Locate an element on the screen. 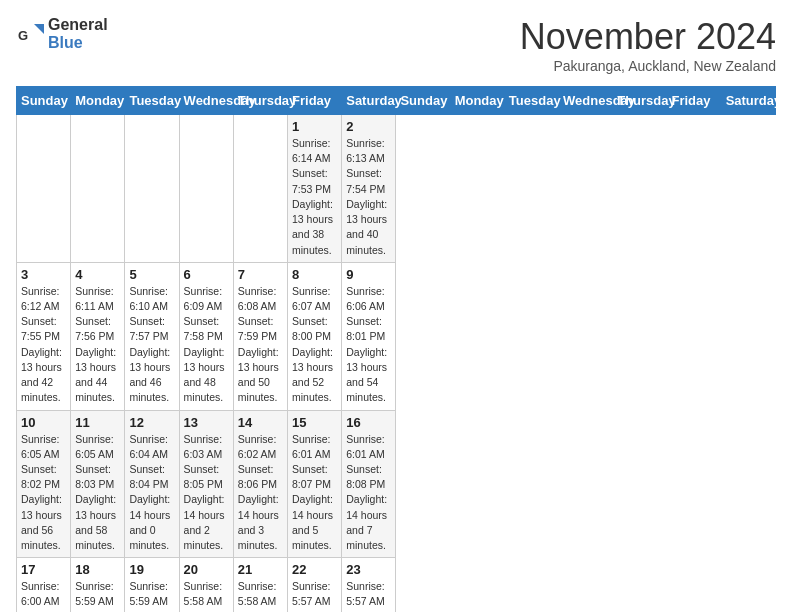  day-number: 17 is located at coordinates (44, 570).